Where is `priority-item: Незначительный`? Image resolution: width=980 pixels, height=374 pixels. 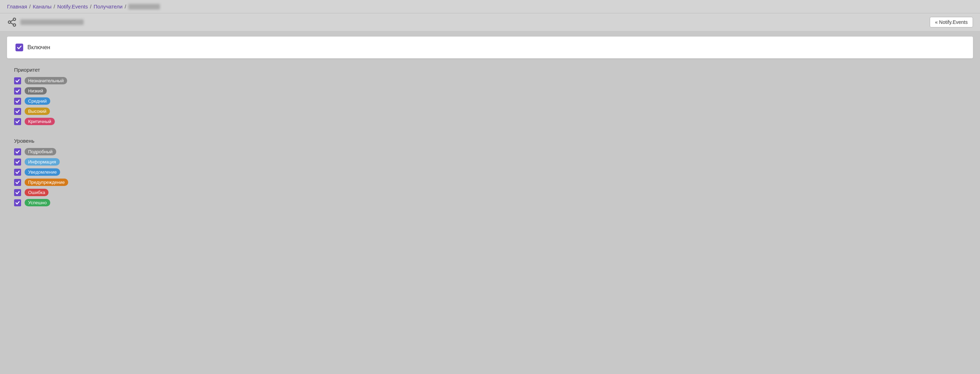 priority-item: Незначительный is located at coordinates (490, 81).